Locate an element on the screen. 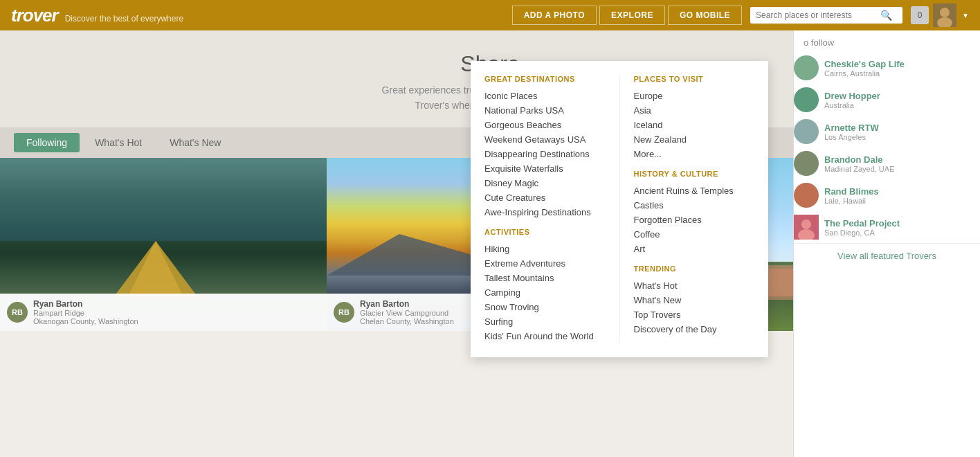 The width and height of the screenshot is (980, 457). search-icon: 🔍 is located at coordinates (886, 15).